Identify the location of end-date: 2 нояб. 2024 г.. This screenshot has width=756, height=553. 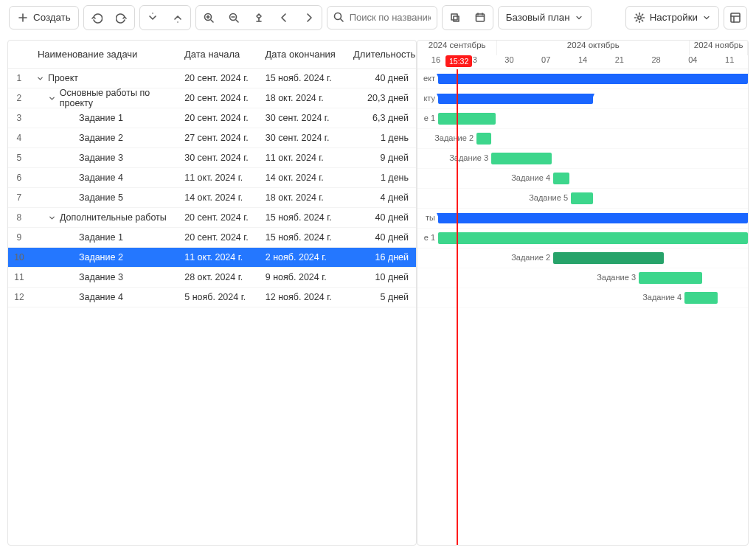
(310, 257).